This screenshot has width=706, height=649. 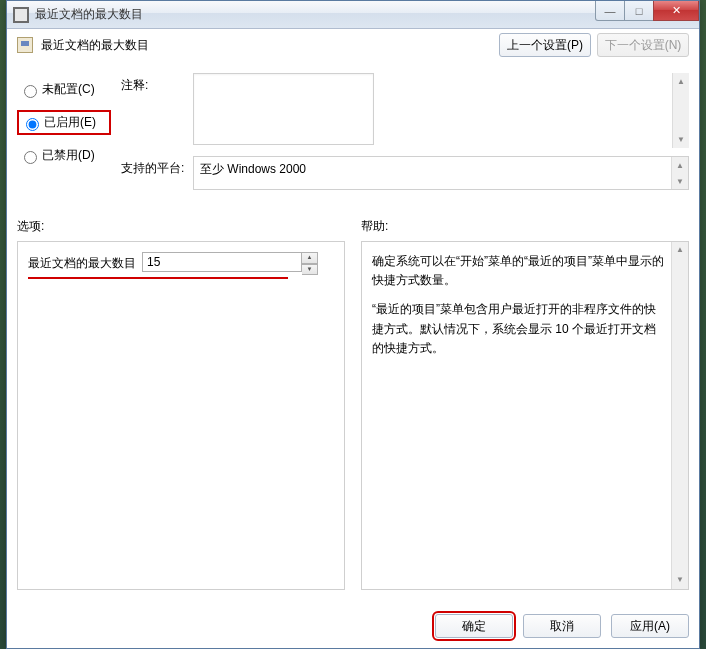 What do you see at coordinates (562, 621) in the screenshot?
I see `footer: 确定 取消 应用(A)` at bounding box center [562, 621].